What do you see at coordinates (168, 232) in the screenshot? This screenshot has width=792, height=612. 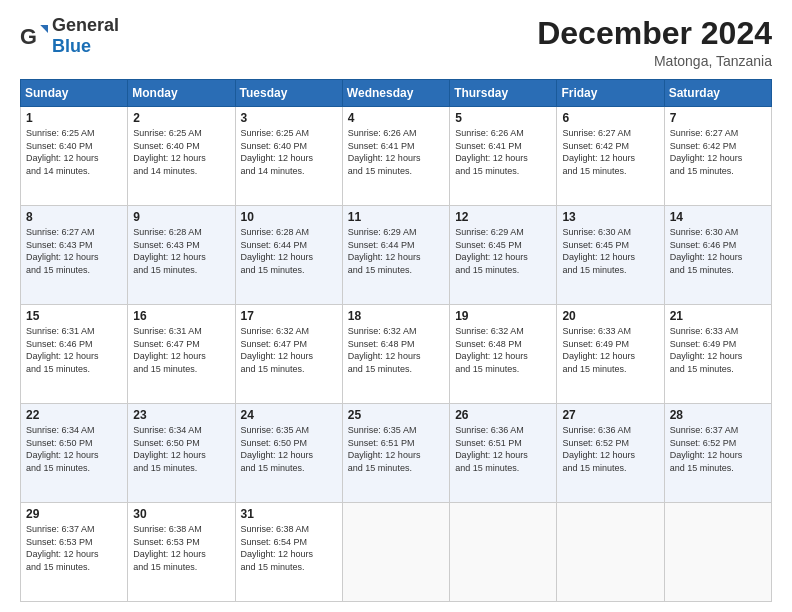 I see `sunrise-label: Sunrise: 6:28 AM` at bounding box center [168, 232].